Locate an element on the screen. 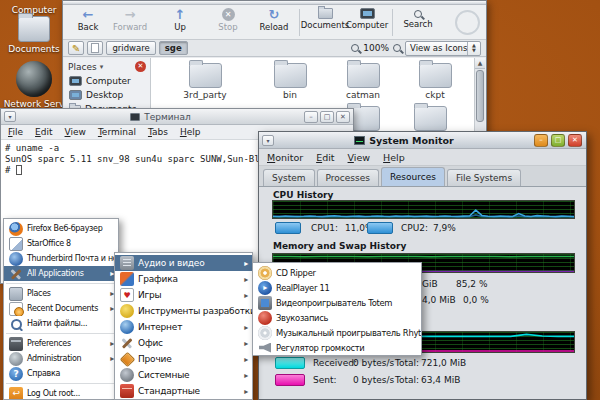 This screenshot has width=600, height=400. stop-button: ✕ Stop is located at coordinates (228, 20).